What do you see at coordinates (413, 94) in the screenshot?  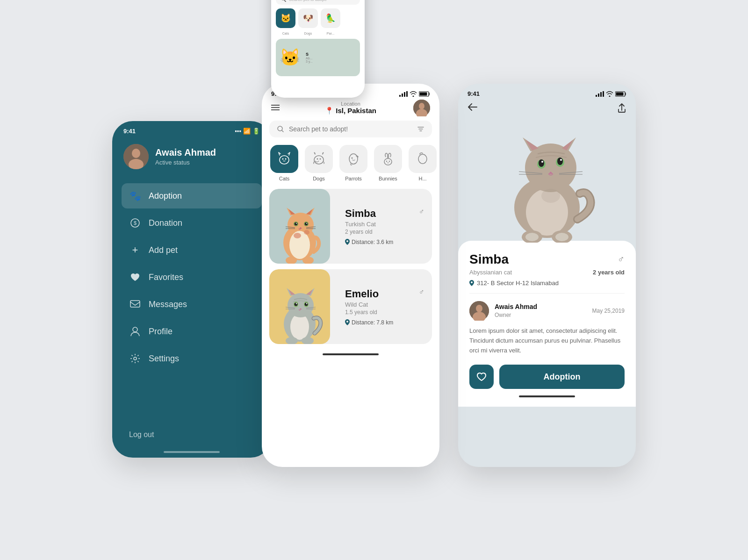 I see `wifi-icon` at bounding box center [413, 94].